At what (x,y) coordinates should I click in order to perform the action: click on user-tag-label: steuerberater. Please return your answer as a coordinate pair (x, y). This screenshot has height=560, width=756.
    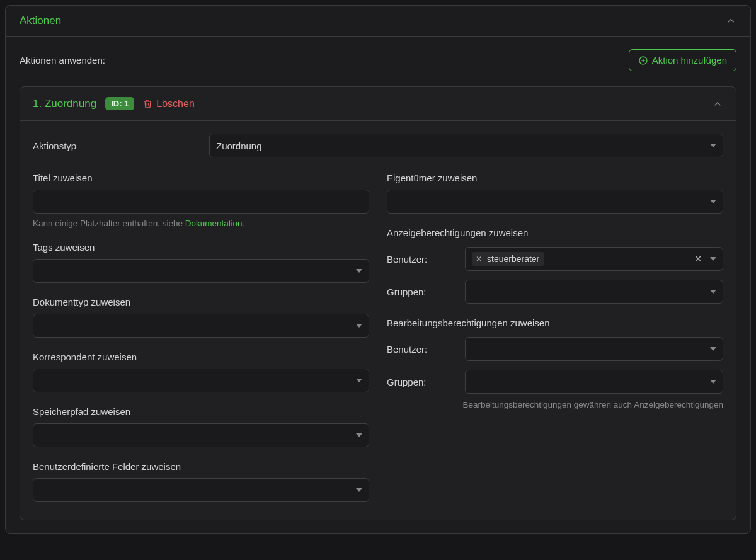
    Looking at the image, I should click on (513, 259).